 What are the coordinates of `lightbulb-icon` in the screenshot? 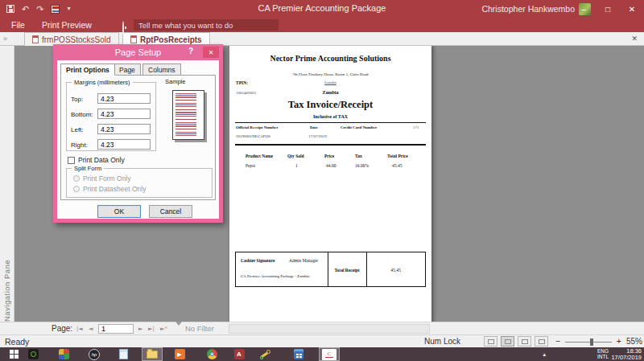 It's located at (123, 29).